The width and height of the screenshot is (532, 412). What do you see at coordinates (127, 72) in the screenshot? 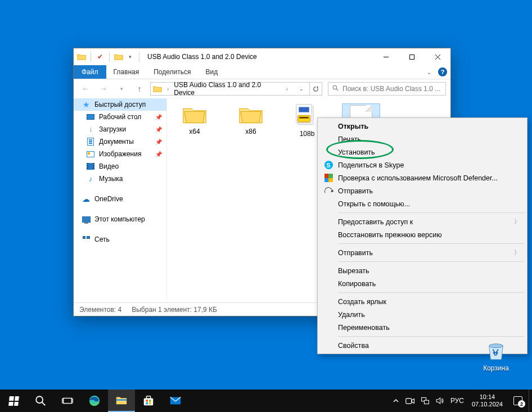
I see `ribbon-home-tab: Главная` at bounding box center [127, 72].